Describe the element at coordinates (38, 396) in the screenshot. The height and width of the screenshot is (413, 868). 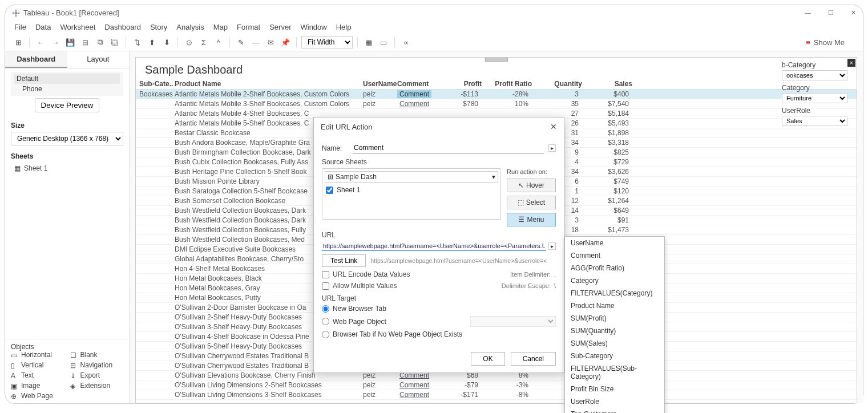
I see `object-web-page: ⊕Web Page` at that location.